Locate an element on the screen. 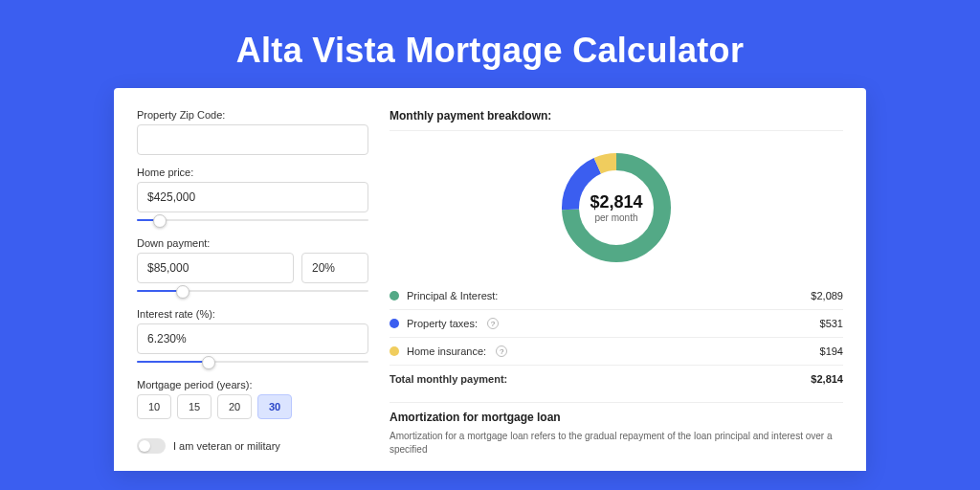 Image resolution: width=980 pixels, height=490 pixels. period-button-15: 15 is located at coordinates (194, 407).